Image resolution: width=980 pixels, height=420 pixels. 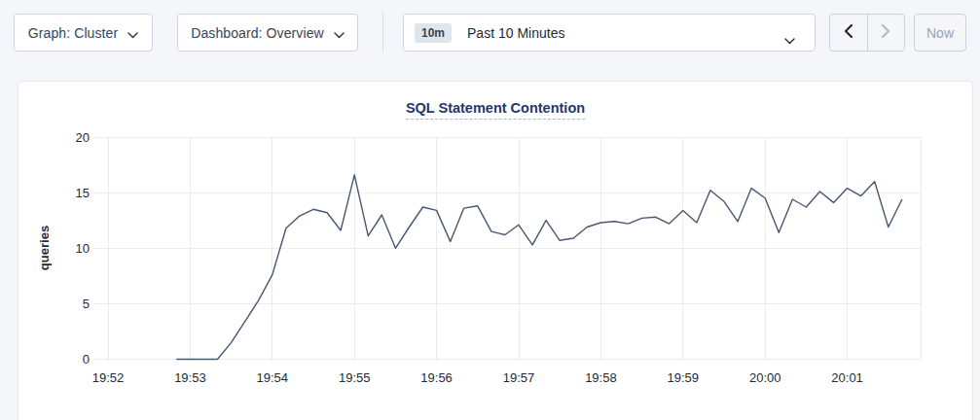 What do you see at coordinates (867, 33) in the screenshot?
I see `time-step-button-group` at bounding box center [867, 33].